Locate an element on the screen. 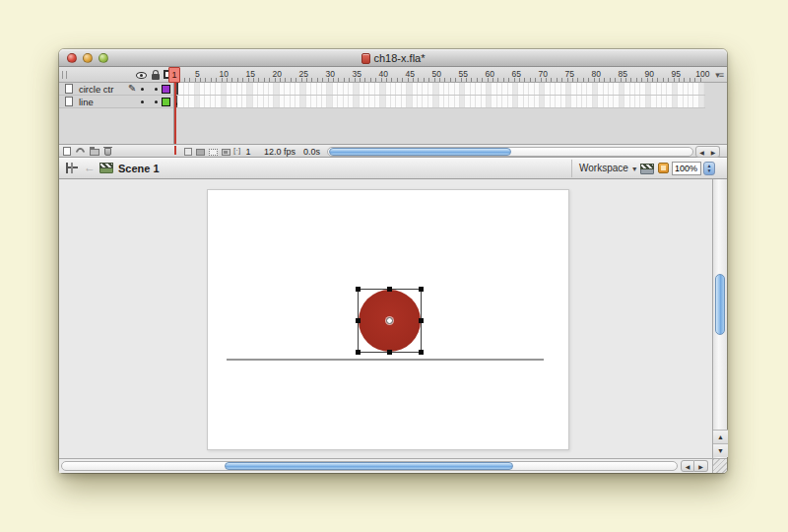  edit-symbols-button is located at coordinates (664, 167).